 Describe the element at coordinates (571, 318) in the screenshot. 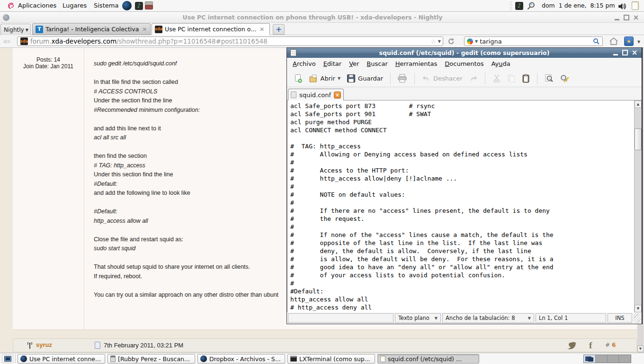

I see `statusbar-cursor-position: Ln 1, Col 1` at that location.